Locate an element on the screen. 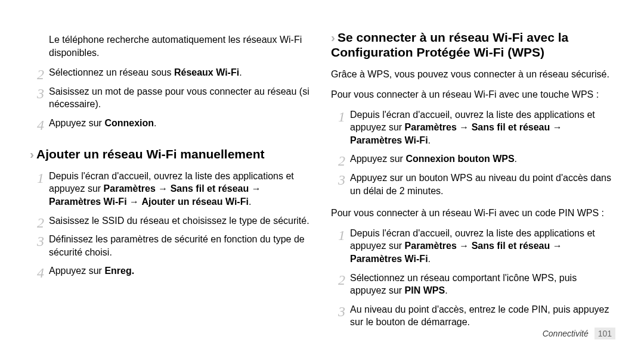  text: Sélectionnez un réseau sous is located at coordinates (112, 73).